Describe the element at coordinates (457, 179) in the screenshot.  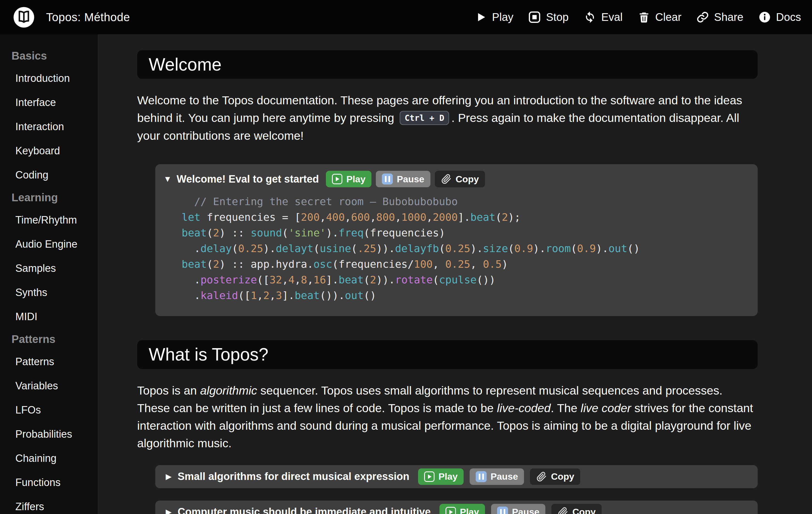
I see `code-example-header: ▼ Welcome! Eval to get started PlayPause…` at that location.